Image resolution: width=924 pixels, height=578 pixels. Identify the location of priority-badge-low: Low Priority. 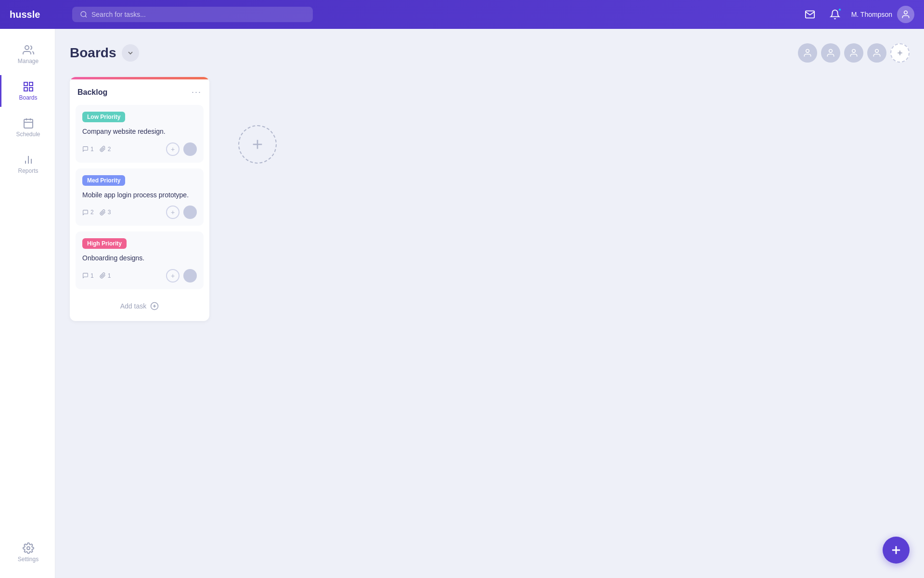
(104, 117).